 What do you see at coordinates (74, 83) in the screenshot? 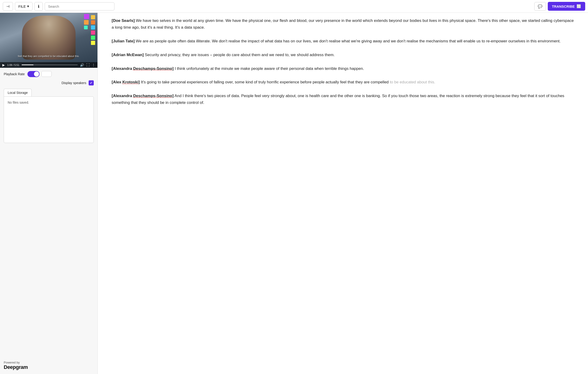
I see `display-speakers-label: Display speakers` at bounding box center [74, 83].